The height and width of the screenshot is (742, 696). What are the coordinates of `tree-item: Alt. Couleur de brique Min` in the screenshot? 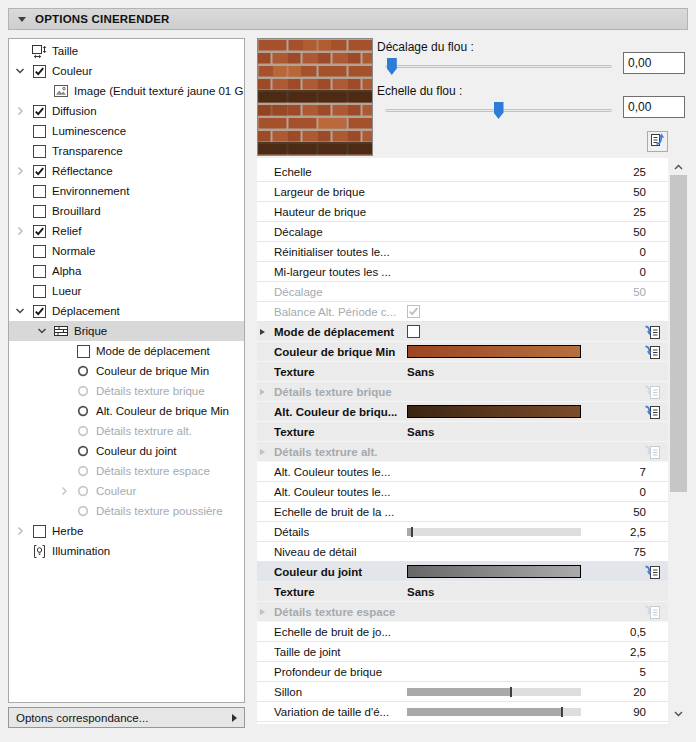 It's located at (126, 411).